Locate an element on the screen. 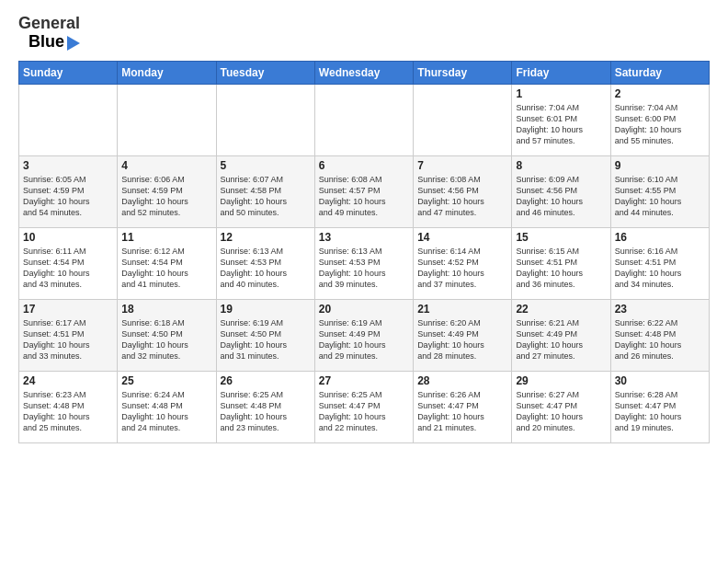 This screenshot has width=728, height=563. calendar-week-row: 24Sunrise: 6:23 AMSunset: 4:48 PMDayligh… is located at coordinates (364, 407).